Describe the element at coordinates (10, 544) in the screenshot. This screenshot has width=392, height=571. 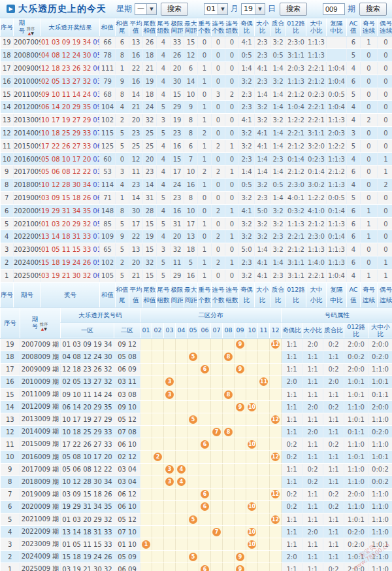
I see `seq-cell: 3` at that location.